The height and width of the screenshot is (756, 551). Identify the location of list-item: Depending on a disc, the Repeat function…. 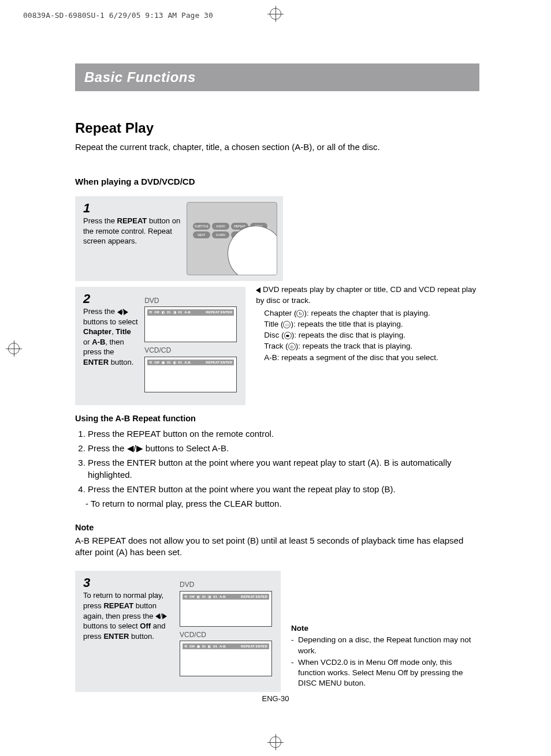
(385, 645).